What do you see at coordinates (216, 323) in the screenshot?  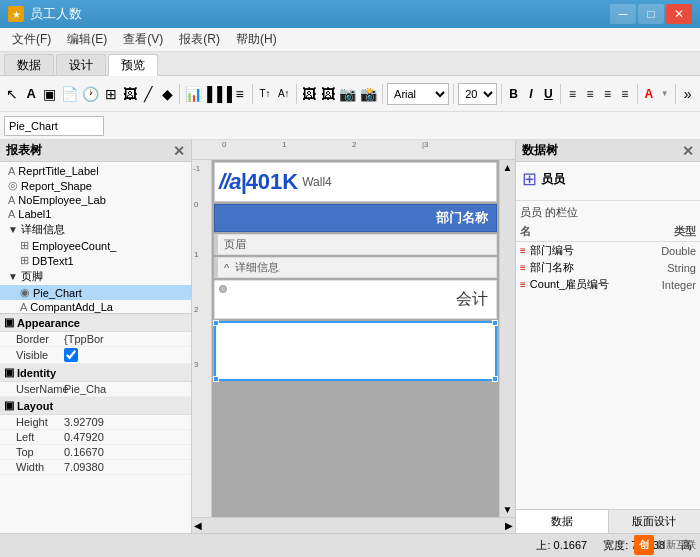 I see `handle-tl` at bounding box center [216, 323].